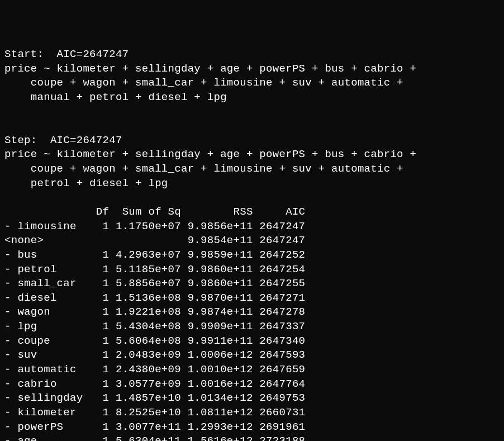 This screenshot has height=441, width=504. I want to click on table-row: - small_car 1 5.8856e+07 9.9860e+11 2647…, so click(252, 284).